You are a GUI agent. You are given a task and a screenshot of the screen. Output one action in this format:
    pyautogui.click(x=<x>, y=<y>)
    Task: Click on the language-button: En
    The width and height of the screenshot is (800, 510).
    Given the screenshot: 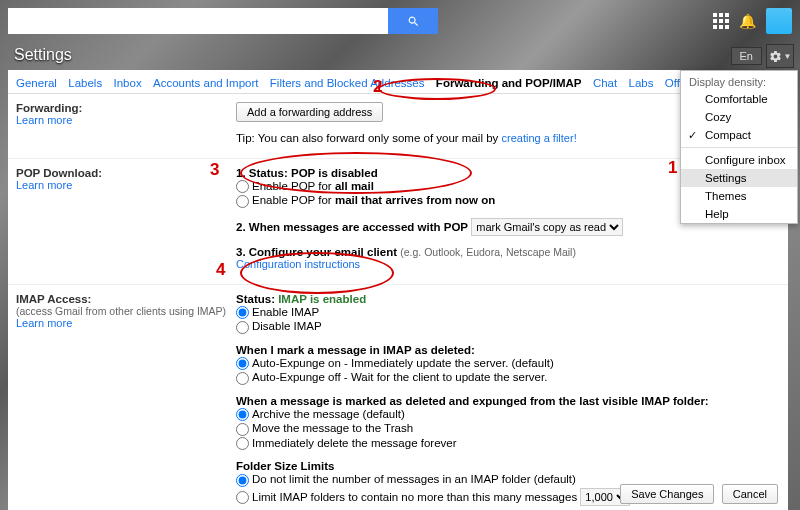 What is the action you would take?
    pyautogui.click(x=746, y=56)
    